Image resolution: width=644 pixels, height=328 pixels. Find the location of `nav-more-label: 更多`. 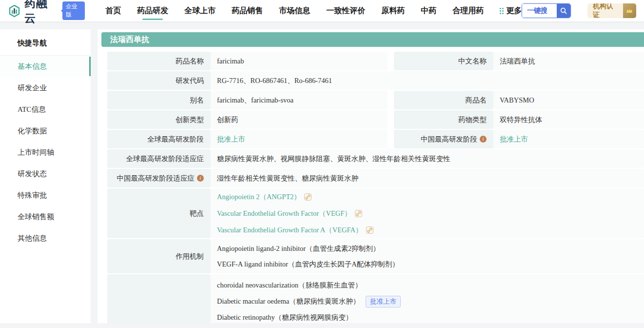

nav-more-label: 更多 is located at coordinates (514, 11).